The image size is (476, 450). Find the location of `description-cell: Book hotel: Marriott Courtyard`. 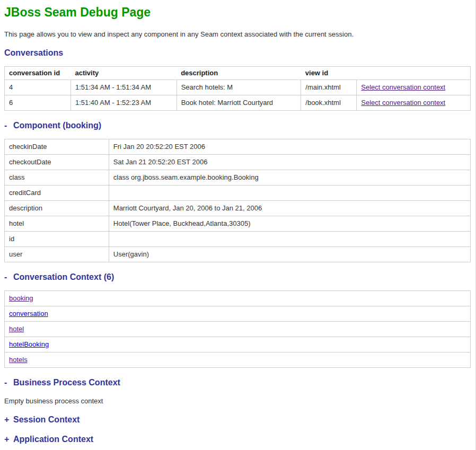

description-cell: Book hotel: Marriott Courtyard is located at coordinates (239, 103).